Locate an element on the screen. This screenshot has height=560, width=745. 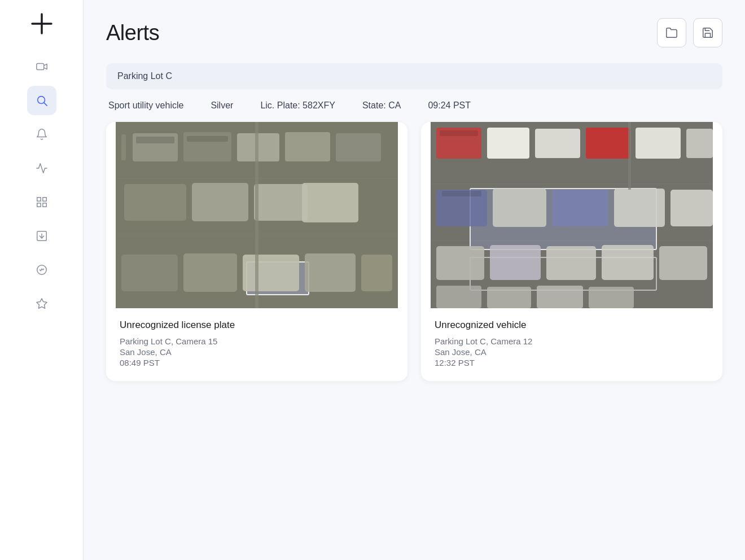
filter-location-text: Parking Lot C is located at coordinates (144, 76).